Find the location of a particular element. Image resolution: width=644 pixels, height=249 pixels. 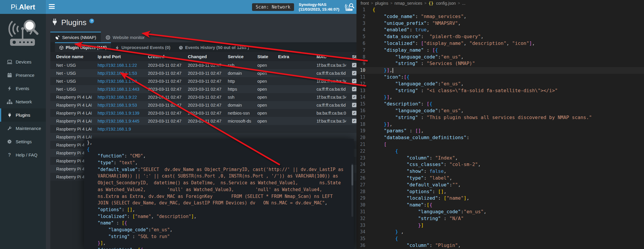

table-row: Raspberry Pi 4 LANhttp://192.168.1.9:139… is located at coordinates (204, 113).